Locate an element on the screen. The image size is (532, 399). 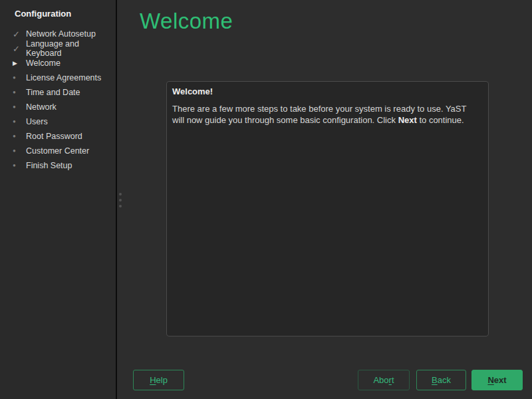
sidebar-item-customer-center: ● Customer Center is located at coordinates (58, 151).